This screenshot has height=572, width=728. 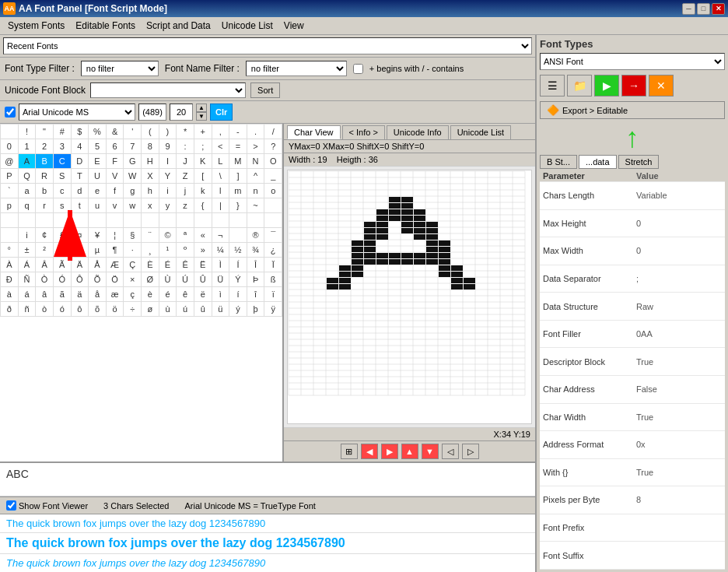 What do you see at coordinates (26, 132) in the screenshot?
I see `char-cell: !` at bounding box center [26, 132].